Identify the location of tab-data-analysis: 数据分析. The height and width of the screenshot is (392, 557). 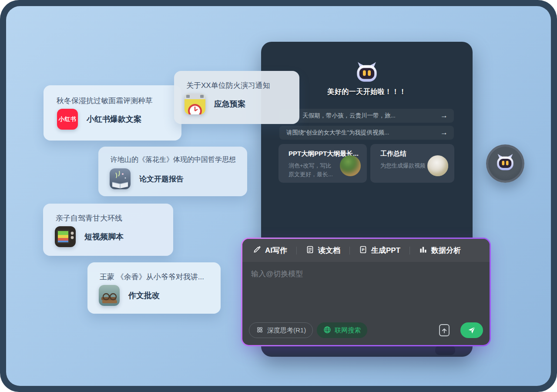
(440, 251).